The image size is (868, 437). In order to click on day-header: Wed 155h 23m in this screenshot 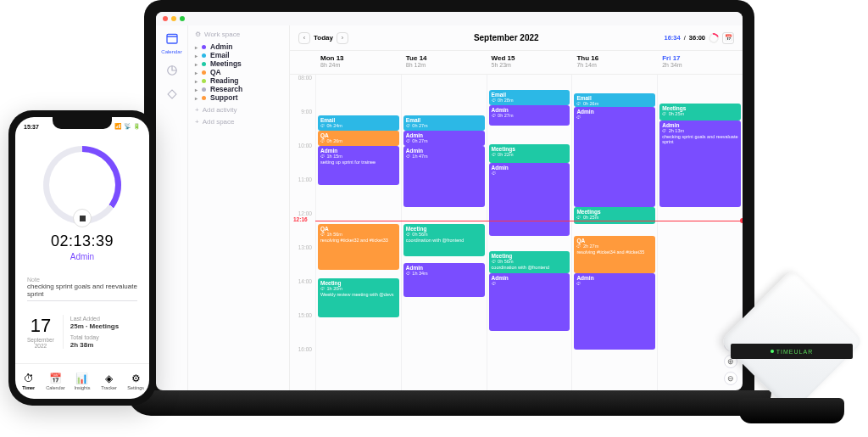, I will do `click(529, 63)`.